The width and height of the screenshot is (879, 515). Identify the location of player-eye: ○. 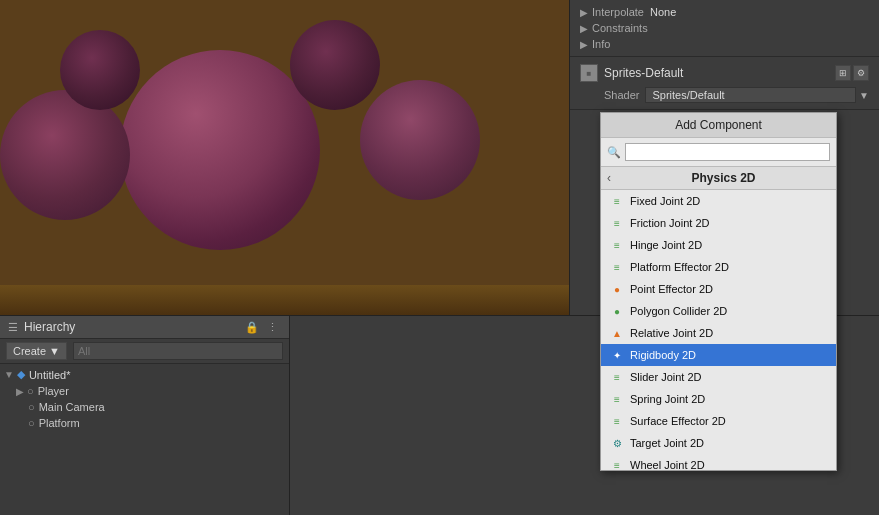
(30, 391).